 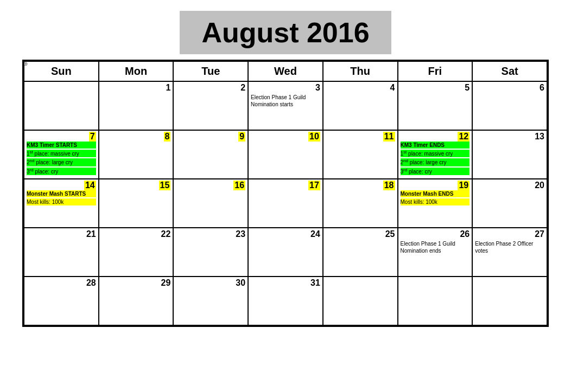 I want to click on day-number: 28, so click(x=61, y=283).